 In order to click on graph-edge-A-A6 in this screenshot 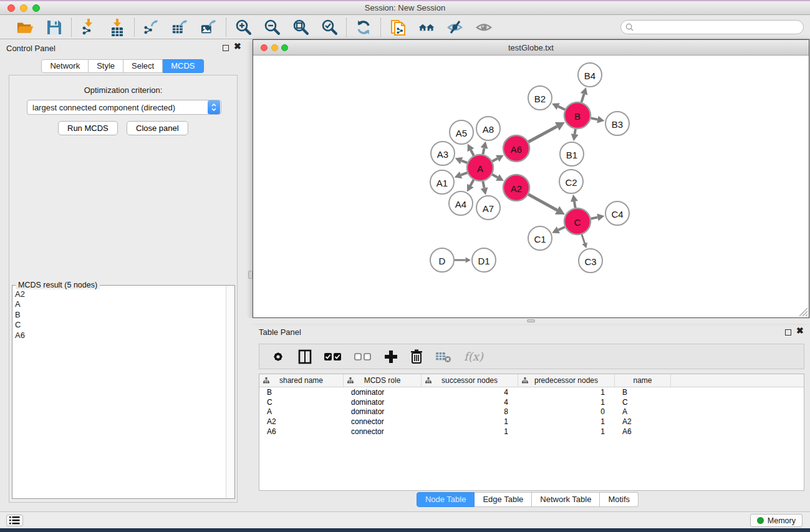, I will do `click(494, 160)`.